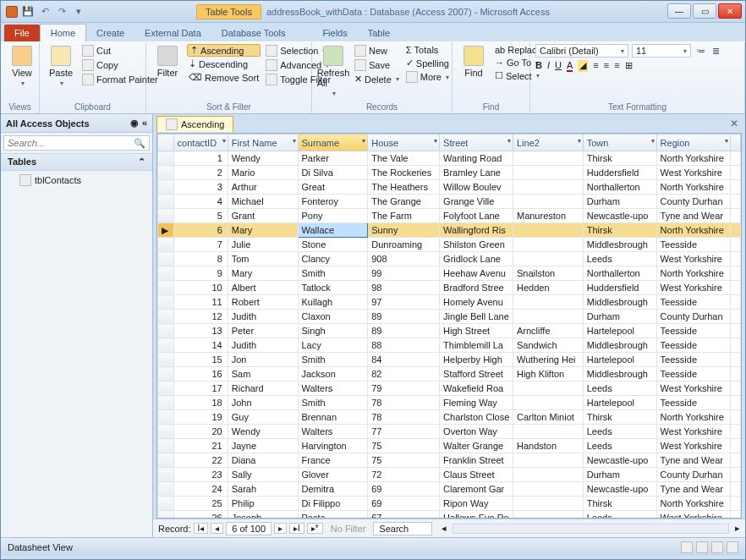  What do you see at coordinates (738, 528) in the screenshot?
I see `hscroll-right-icon: ▸` at bounding box center [738, 528].